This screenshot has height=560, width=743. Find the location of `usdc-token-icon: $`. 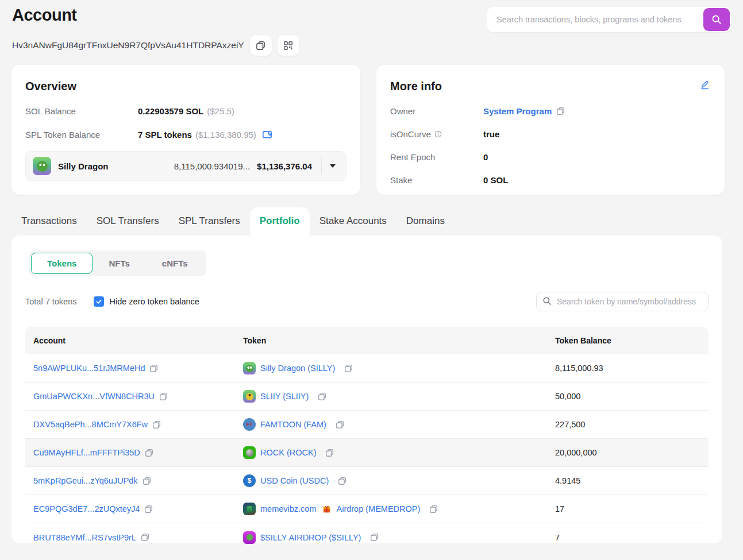

usdc-token-icon: $ is located at coordinates (249, 481).